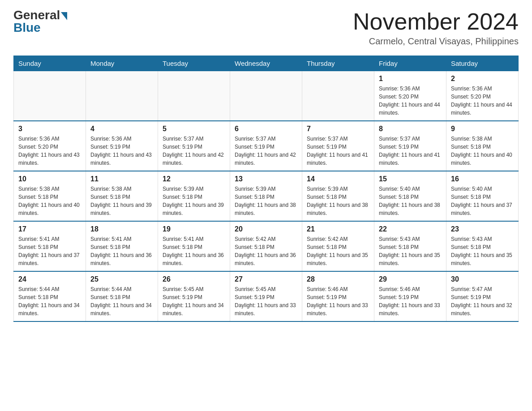  Describe the element at coordinates (436, 28) in the screenshot. I see `header-right: November 2024 Carmelo, Central Visayas, …` at that location.